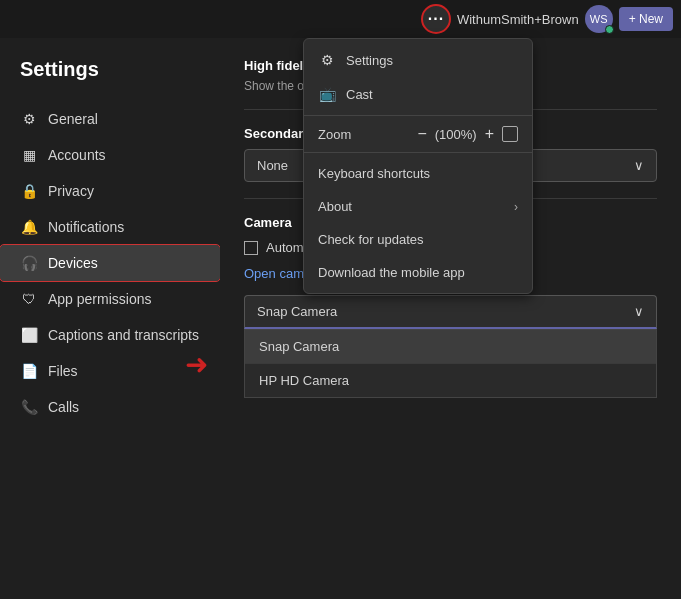 The image size is (681, 599). I want to click on menu-item-settings-left: ⚙ Settings, so click(356, 60).